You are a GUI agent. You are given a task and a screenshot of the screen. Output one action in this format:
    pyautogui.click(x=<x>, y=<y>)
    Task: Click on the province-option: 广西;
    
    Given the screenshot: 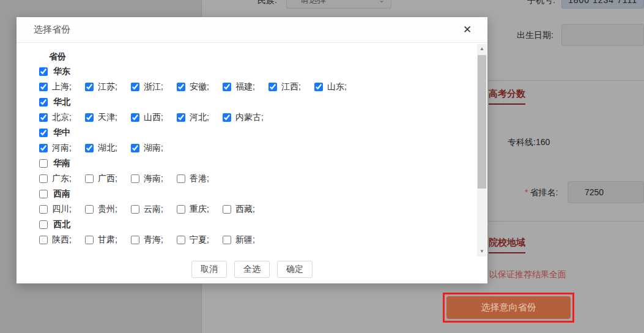 What is the action you would take?
    pyautogui.click(x=108, y=179)
    